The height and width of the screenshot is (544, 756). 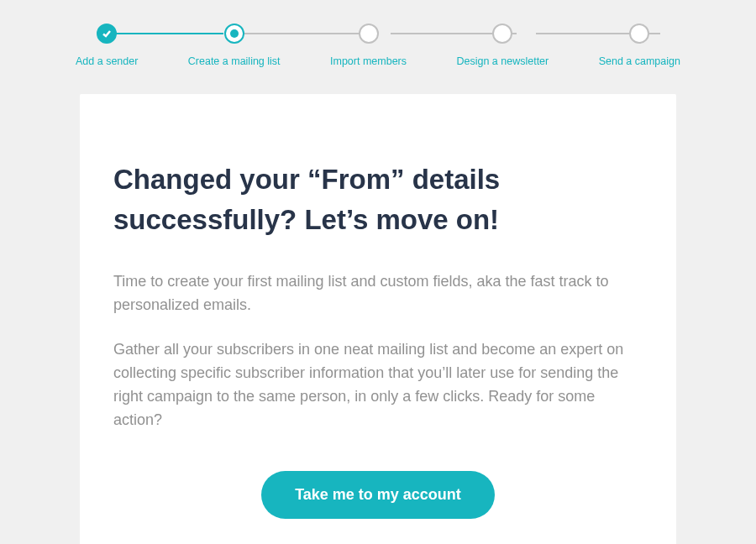 I want to click on step-circle-active, so click(x=234, y=34).